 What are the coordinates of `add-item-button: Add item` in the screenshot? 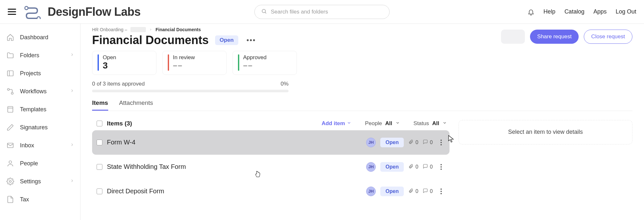 It's located at (337, 124).